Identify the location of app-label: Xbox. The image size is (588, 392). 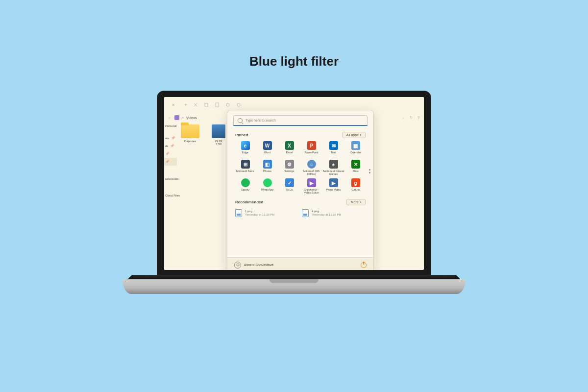
(356, 172).